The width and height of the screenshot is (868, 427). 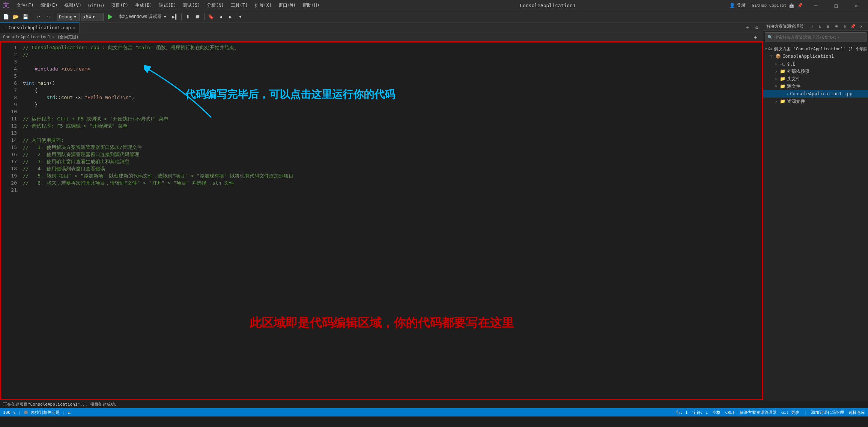 I want to click on error-circle-icon, so click(x=26, y=412).